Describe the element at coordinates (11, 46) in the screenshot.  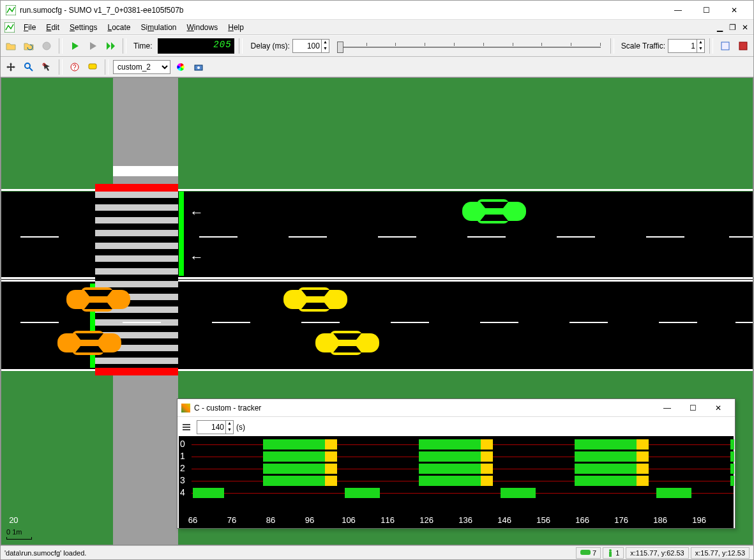
I see `open-folder-icon` at that location.